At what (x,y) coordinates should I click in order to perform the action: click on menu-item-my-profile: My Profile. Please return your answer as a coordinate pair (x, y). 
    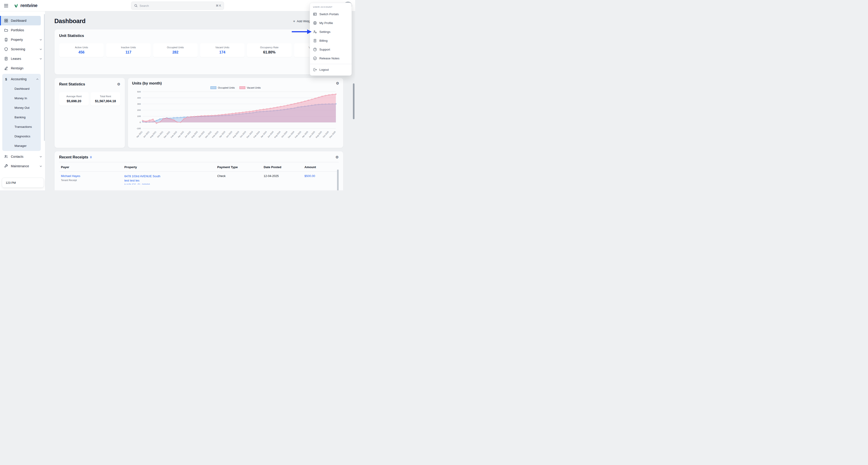
    Looking at the image, I should click on (331, 23).